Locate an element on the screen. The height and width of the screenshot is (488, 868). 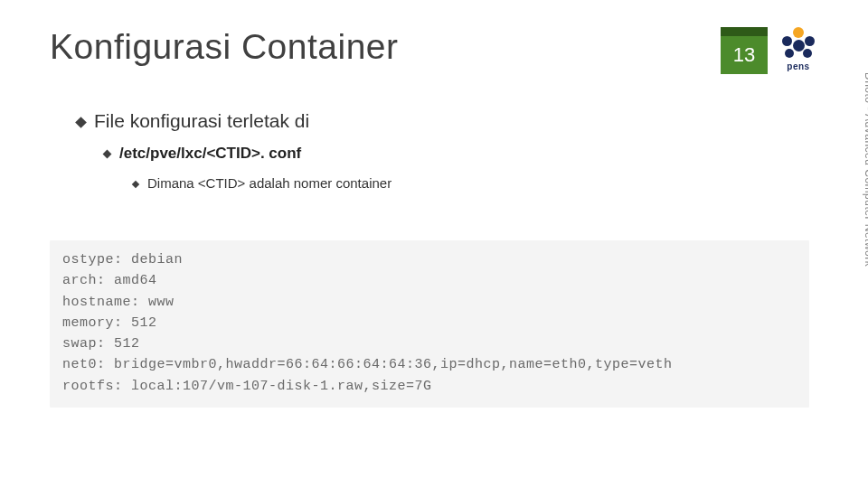
slide-header: Konfigurasi Container 13 pens is located at coordinates (434, 51).